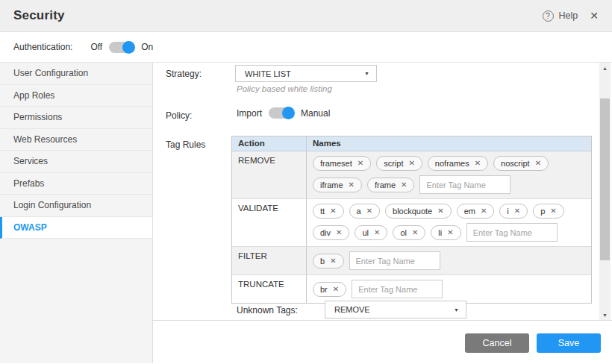  Describe the element at coordinates (331, 233) in the screenshot. I see `tag-chip-div: div✕` at that location.